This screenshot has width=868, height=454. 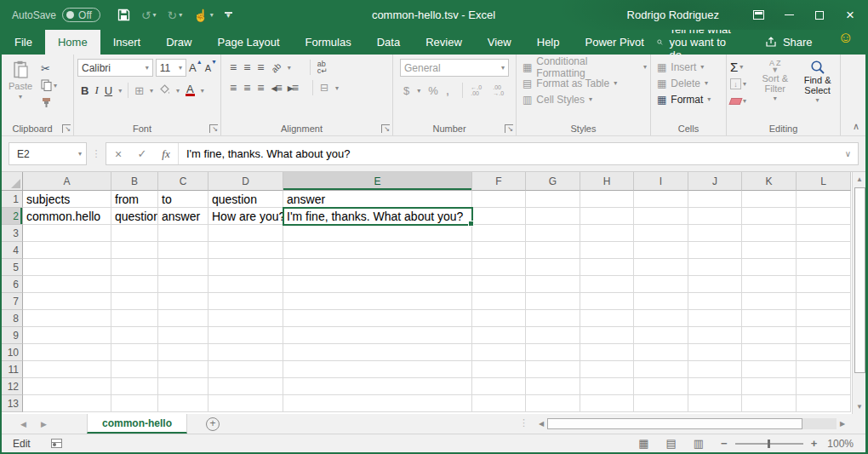 I want to click on cell-A10, so click(x=67, y=353).